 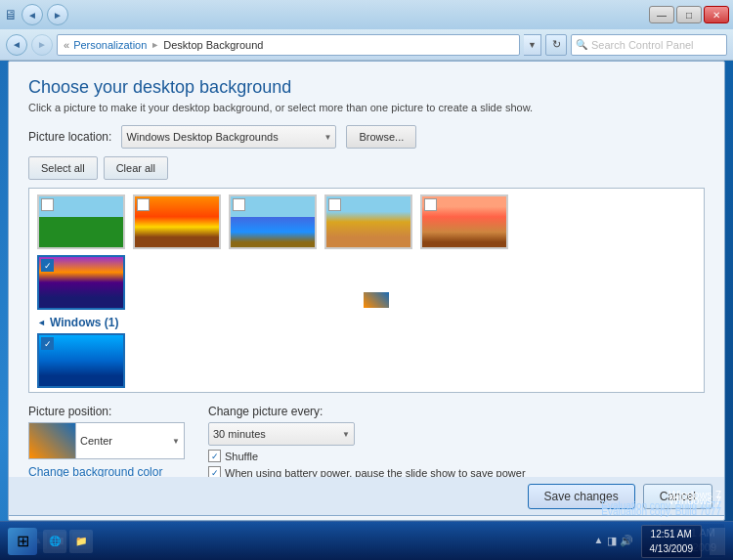 What do you see at coordinates (130, 441) in the screenshot?
I see `position-dropdown: Center ▼` at bounding box center [130, 441].